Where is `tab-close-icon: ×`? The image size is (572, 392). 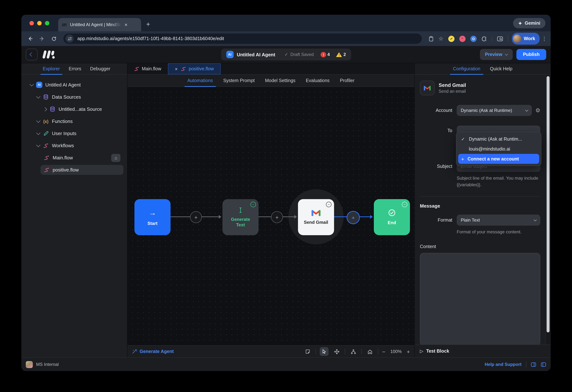
tab-close-icon: × is located at coordinates (126, 25).